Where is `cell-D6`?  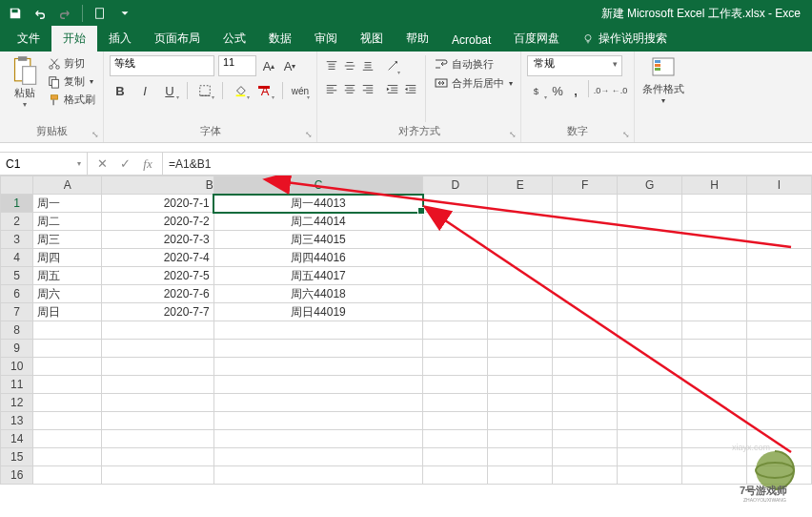
cell-D6 is located at coordinates (456, 294).